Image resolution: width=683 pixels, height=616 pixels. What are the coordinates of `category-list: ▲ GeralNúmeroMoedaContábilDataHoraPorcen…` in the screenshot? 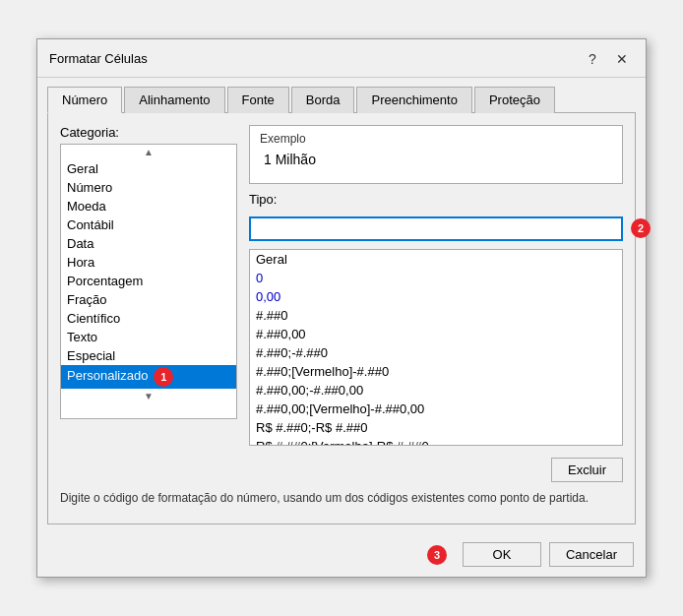 It's located at (149, 281).